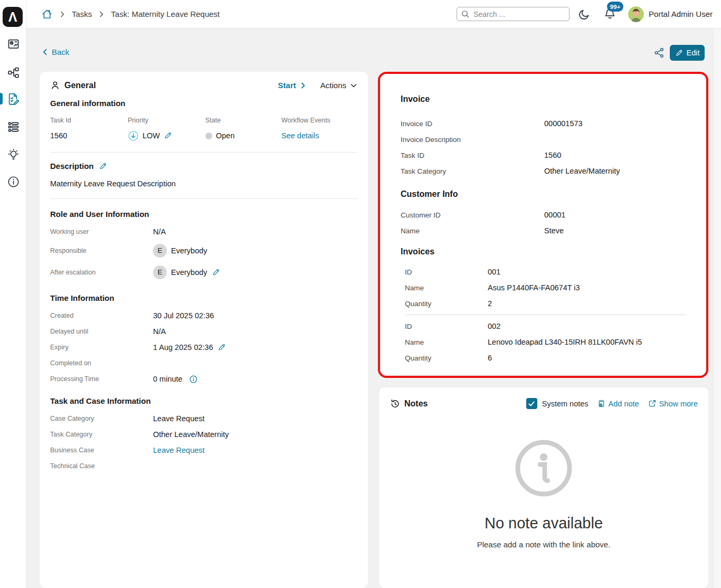 Image resolution: width=721 pixels, height=588 pixels. What do you see at coordinates (13, 17) in the screenshot?
I see `app-logo: Λ` at bounding box center [13, 17].